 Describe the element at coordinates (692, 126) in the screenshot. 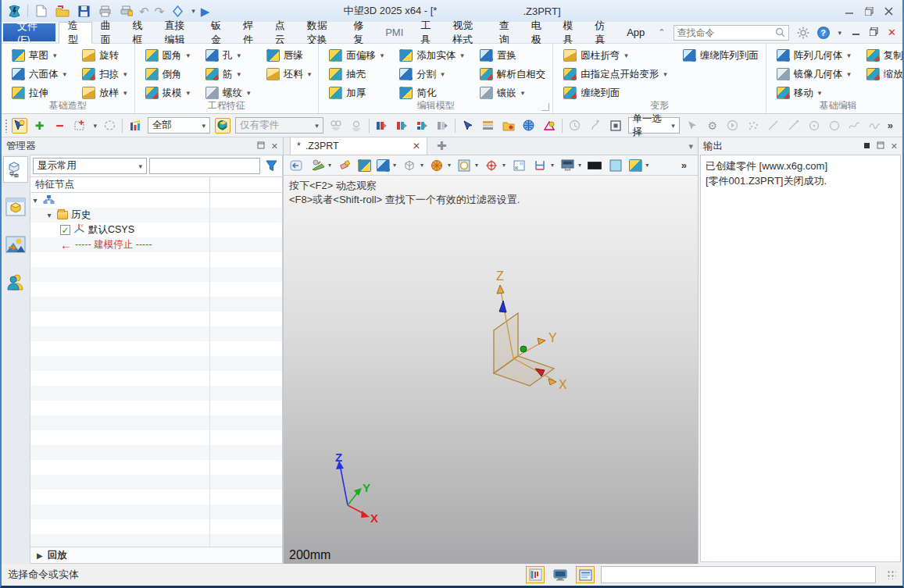

I see `cursor-disabled-icon` at that location.